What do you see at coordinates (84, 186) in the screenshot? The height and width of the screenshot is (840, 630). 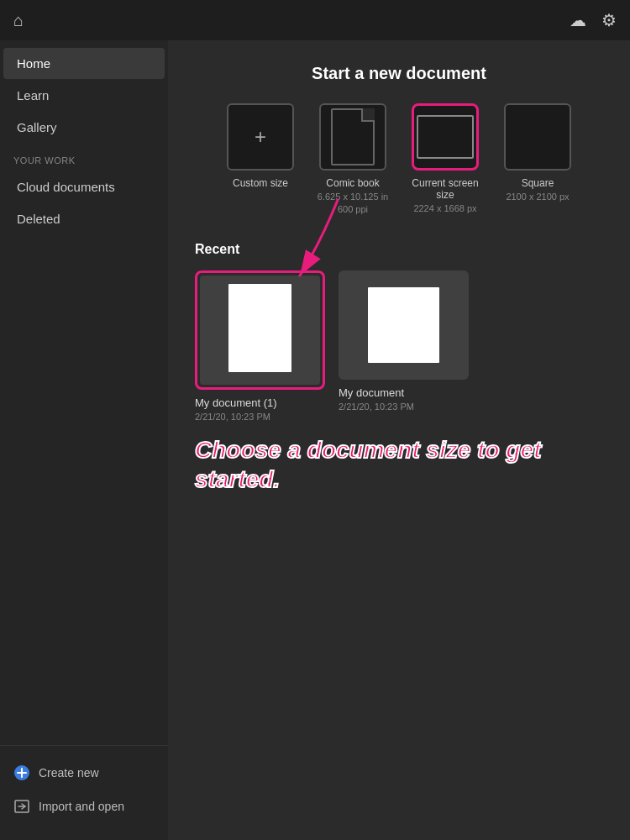 I see `sidebar-item-cloud-documents: Cloud documents` at bounding box center [84, 186].